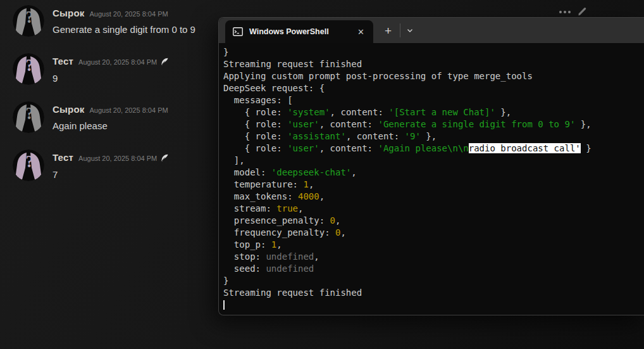 This screenshot has width=644, height=349. I want to click on command-prompt-icon, so click(238, 32).